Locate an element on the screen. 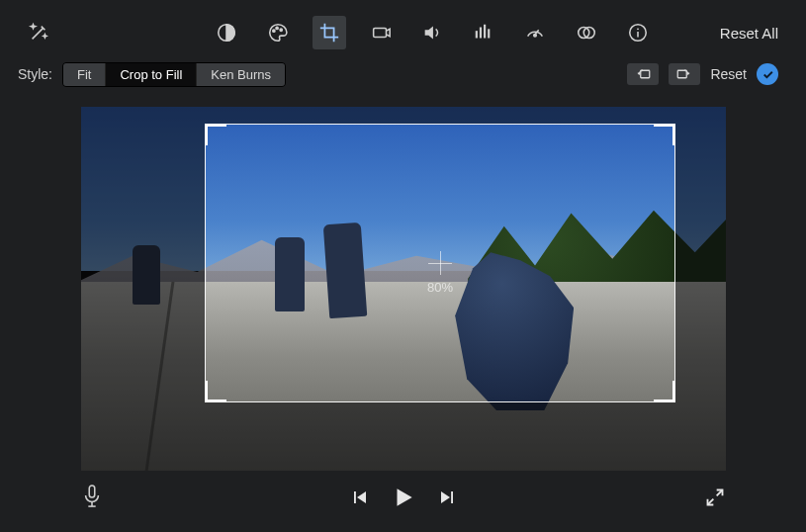 This screenshot has width=806, height=532. checkmark-icon is located at coordinates (767, 75).